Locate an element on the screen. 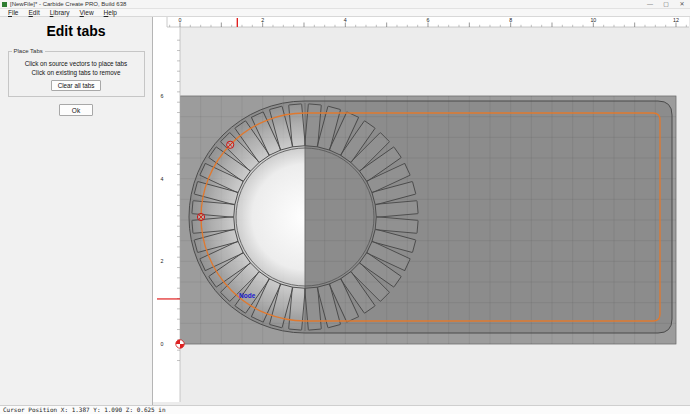  menu-file: File is located at coordinates (14, 12).